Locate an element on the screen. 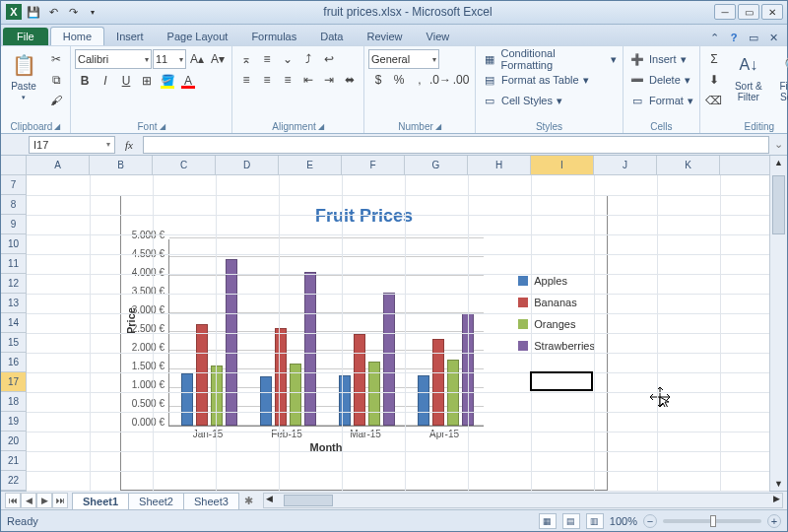 The height and width of the screenshot is (532, 788). row-header: 10 is located at coordinates (14, 244).